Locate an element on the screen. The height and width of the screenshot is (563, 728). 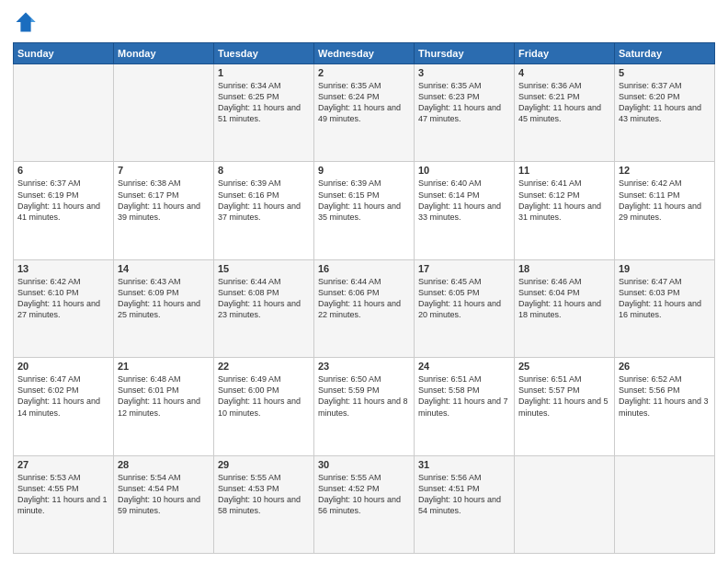
day-number: 8 is located at coordinates (264, 170).